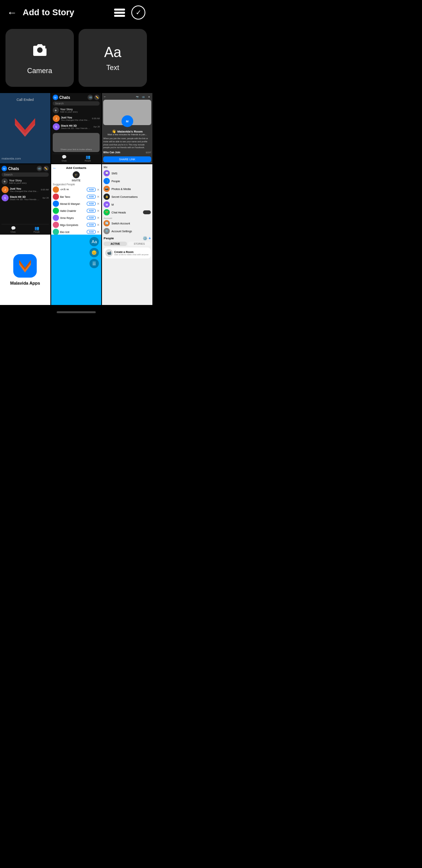  Describe the element at coordinates (77, 231) in the screenshot. I see `contact-row-6: Eko Ucil ADD ✕` at that location.